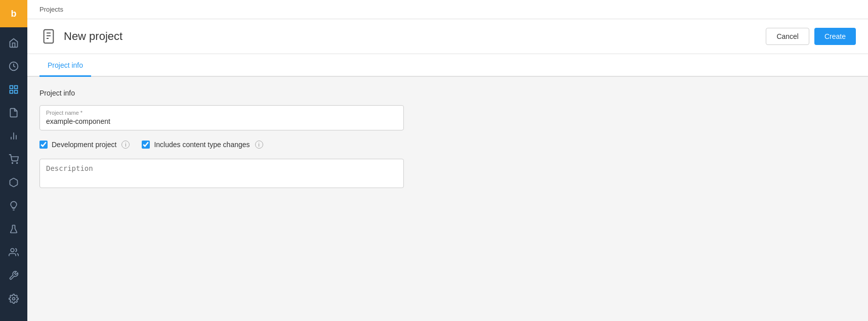 The width and height of the screenshot is (868, 321). I want to click on breadcrumb: Projects, so click(52, 9).